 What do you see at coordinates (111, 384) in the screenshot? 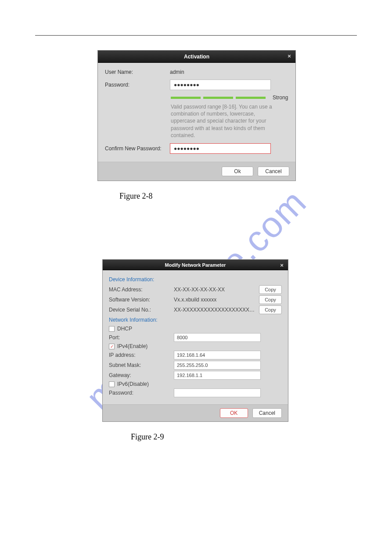
I see `ipv6-checkbox` at bounding box center [111, 384].